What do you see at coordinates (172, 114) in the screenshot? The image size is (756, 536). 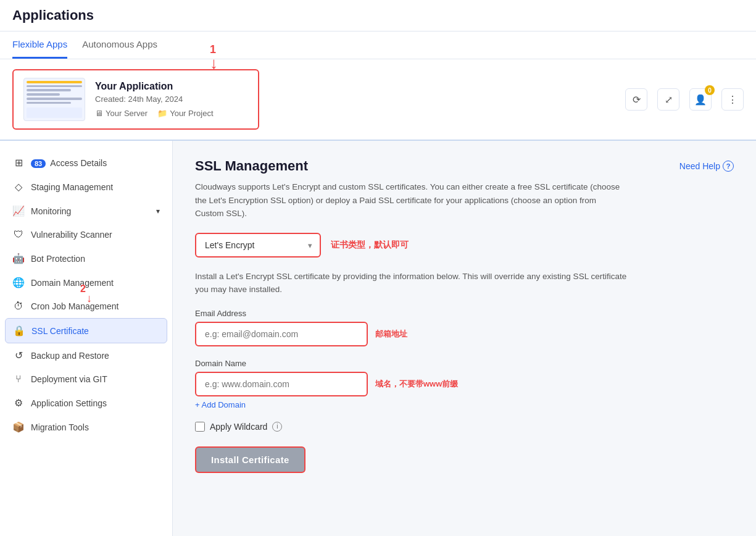 I see `app-card-links: 🖥 Your Server 📁 Your Project` at bounding box center [172, 114].